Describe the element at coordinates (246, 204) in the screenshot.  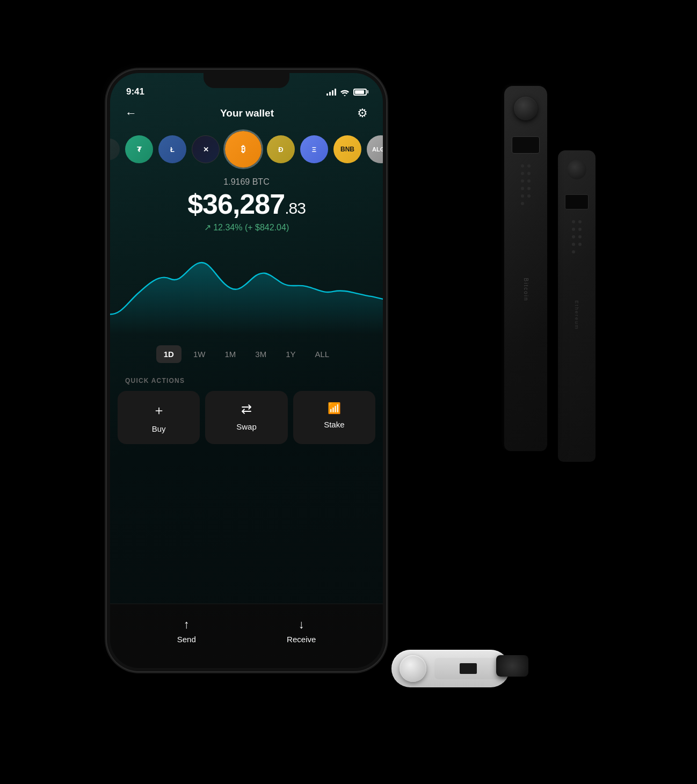
I see `balance-usd: $36,287.83` at that location.